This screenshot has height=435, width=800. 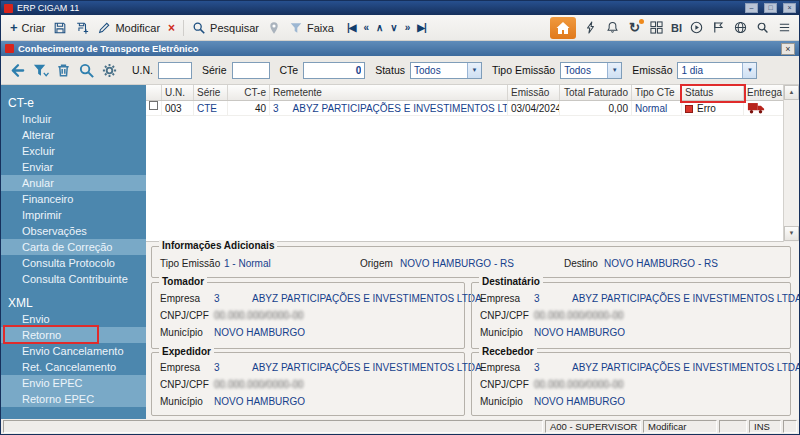 What do you see at coordinates (634, 28) in the screenshot?
I see `sync-icon: ↻` at bounding box center [634, 28].